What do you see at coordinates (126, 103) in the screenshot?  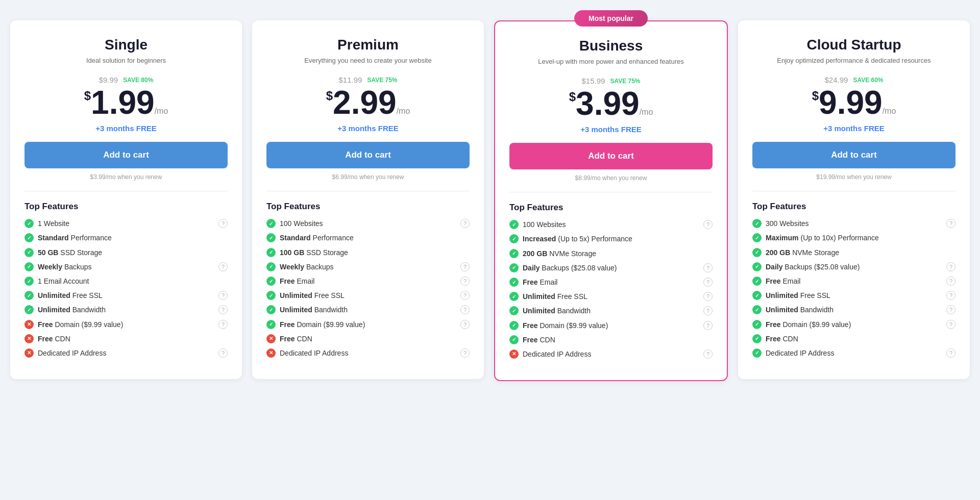 I see `price-main-single: $1.99/mo` at bounding box center [126, 103].